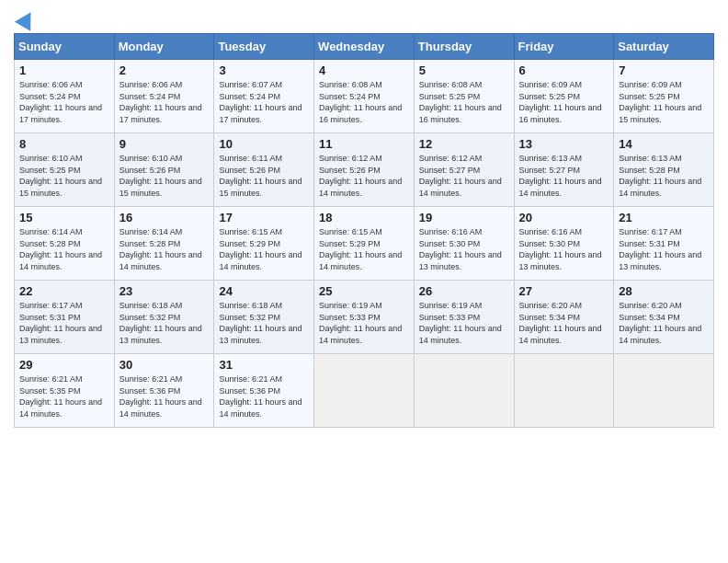 Image resolution: width=728 pixels, height=563 pixels. I want to click on day-info: Sunrise: 6:15 AMSunset: 5:29 PMDaylight:…, so click(264, 249).